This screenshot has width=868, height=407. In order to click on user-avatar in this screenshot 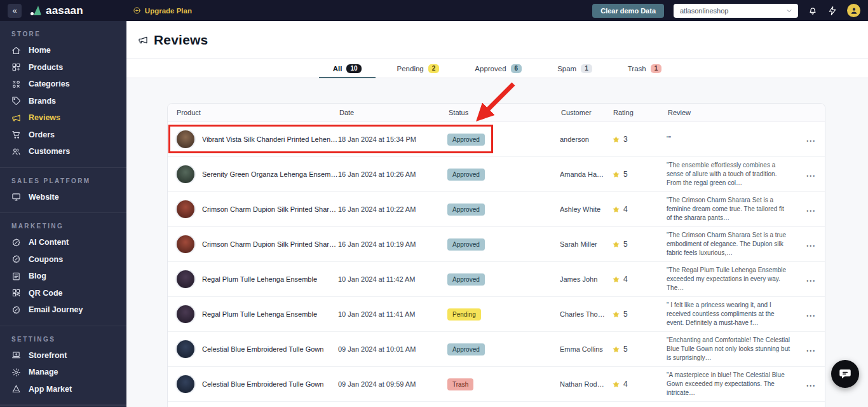, I will do `click(854, 10)`.